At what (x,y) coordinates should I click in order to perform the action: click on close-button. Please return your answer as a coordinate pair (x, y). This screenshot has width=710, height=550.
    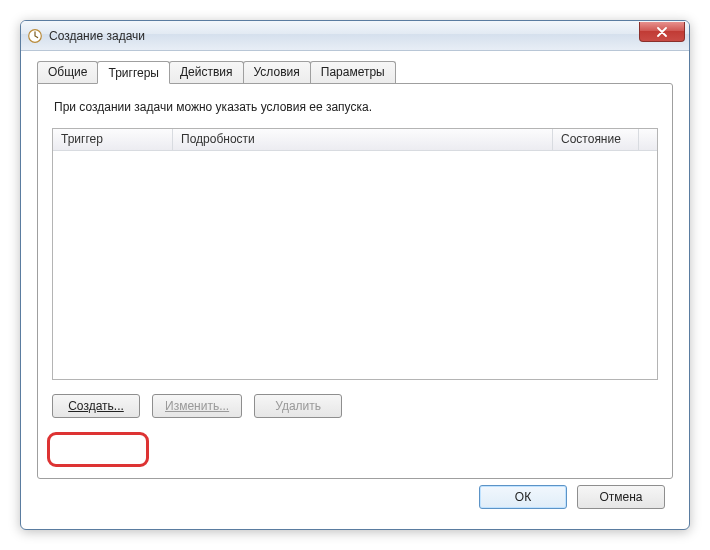
    Looking at the image, I should click on (662, 32).